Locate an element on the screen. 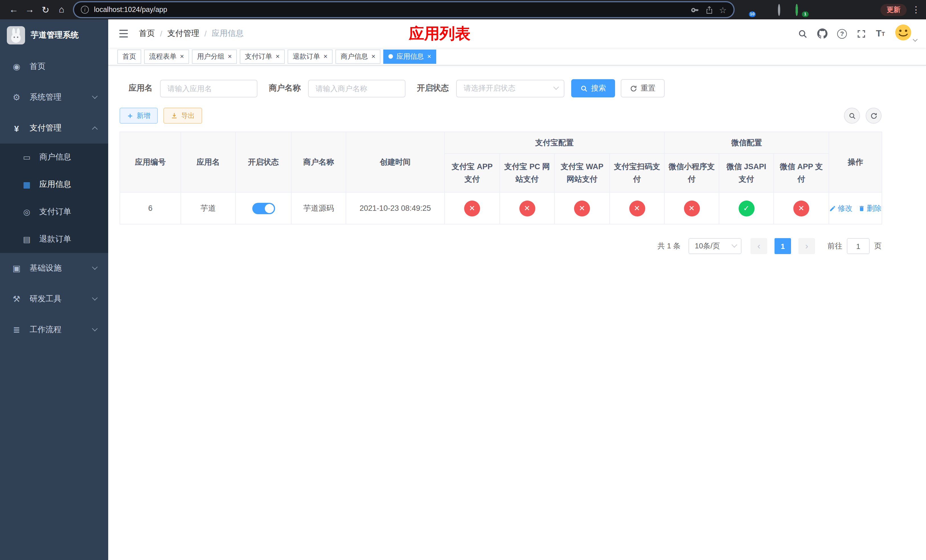 Image resolution: width=926 pixels, height=560 pixels. app-name-label: 应用名 is located at coordinates (141, 88).